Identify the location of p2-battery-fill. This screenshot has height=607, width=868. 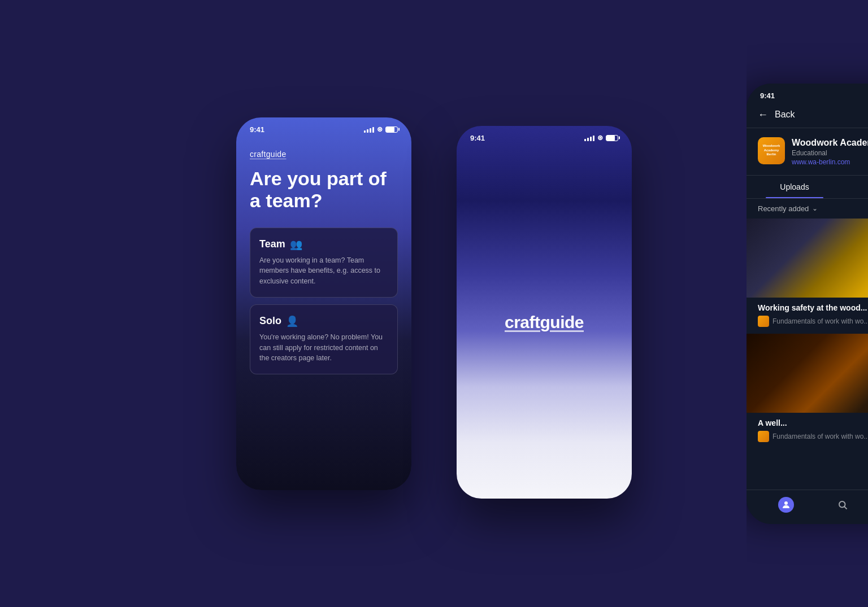
(610, 138).